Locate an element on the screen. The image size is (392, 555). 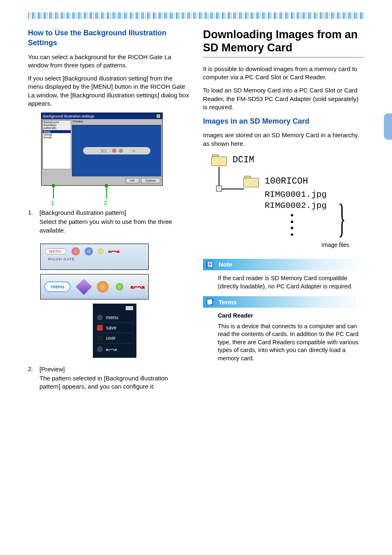
list-item-title: [Preview] is located at coordinates (114, 369).